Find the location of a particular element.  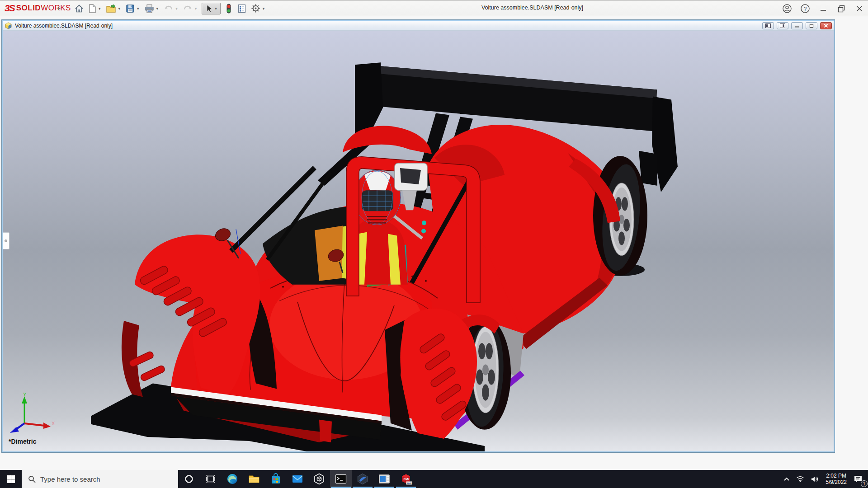

show-pane-right-button is located at coordinates (783, 26).